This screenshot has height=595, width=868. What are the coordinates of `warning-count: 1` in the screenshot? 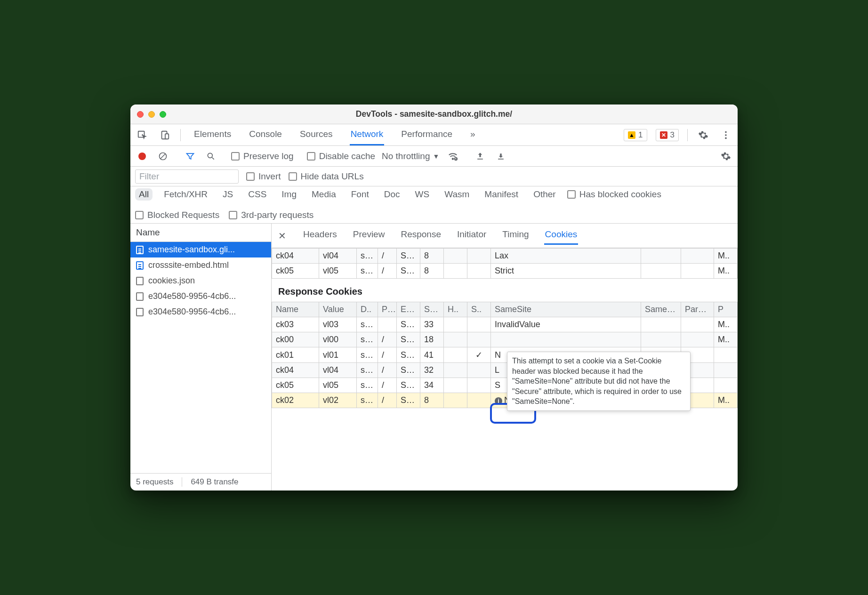 It's located at (640, 135).